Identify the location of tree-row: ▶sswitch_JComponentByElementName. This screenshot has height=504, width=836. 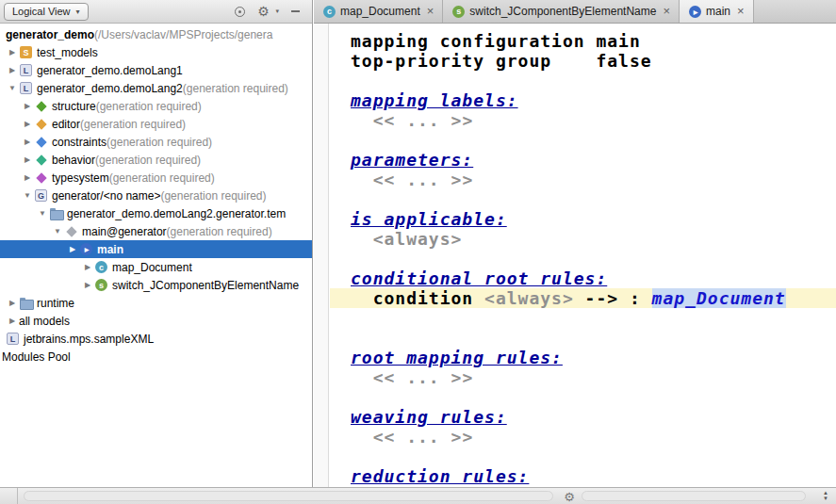
(156, 285).